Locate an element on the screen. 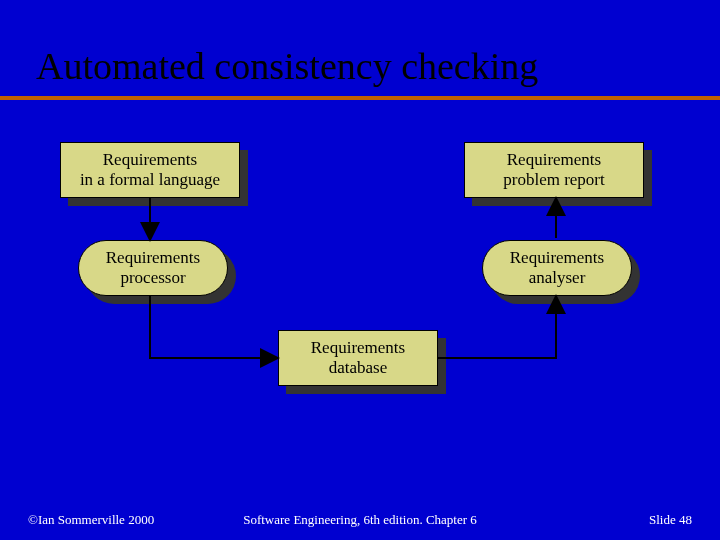  box-requirements-analyser: Requirements analyser is located at coordinates (557, 268).